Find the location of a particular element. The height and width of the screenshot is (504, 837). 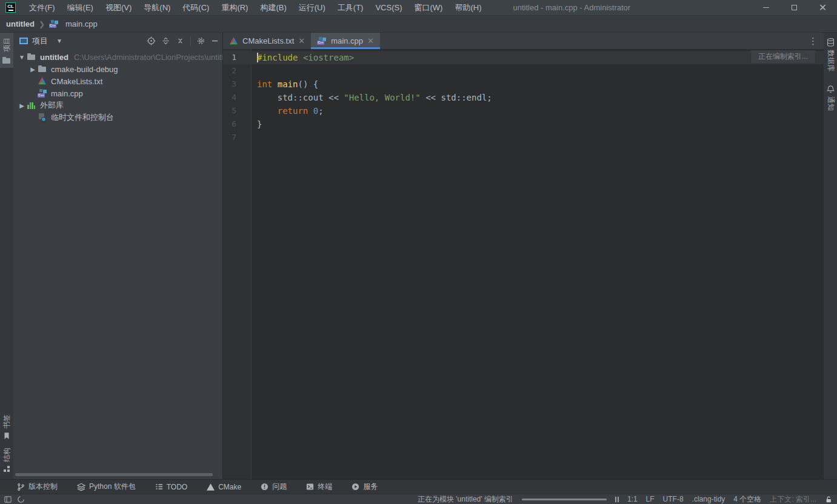

tool-button-bookmarks: 书签 is located at coordinates (7, 426).